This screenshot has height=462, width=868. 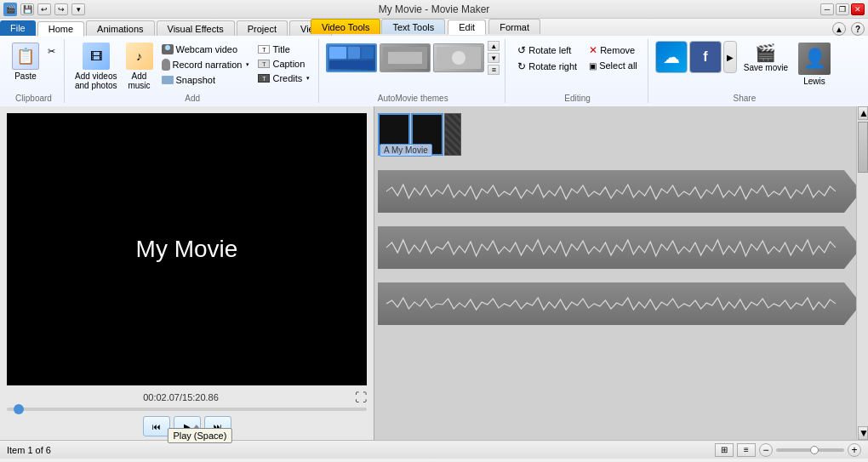 What do you see at coordinates (863, 433) in the screenshot?
I see `scrollbar-down-button: ▼` at bounding box center [863, 433].